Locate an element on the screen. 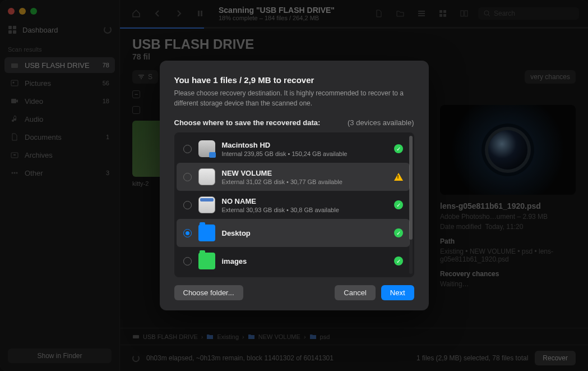  scrollbar is located at coordinates (411, 205).